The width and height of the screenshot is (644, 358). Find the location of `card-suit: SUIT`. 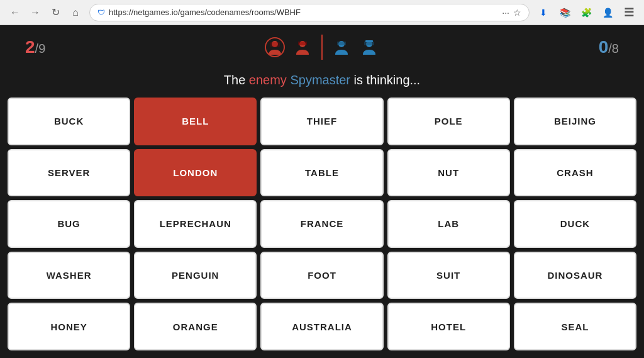

card-suit: SUIT is located at coordinates (449, 276).